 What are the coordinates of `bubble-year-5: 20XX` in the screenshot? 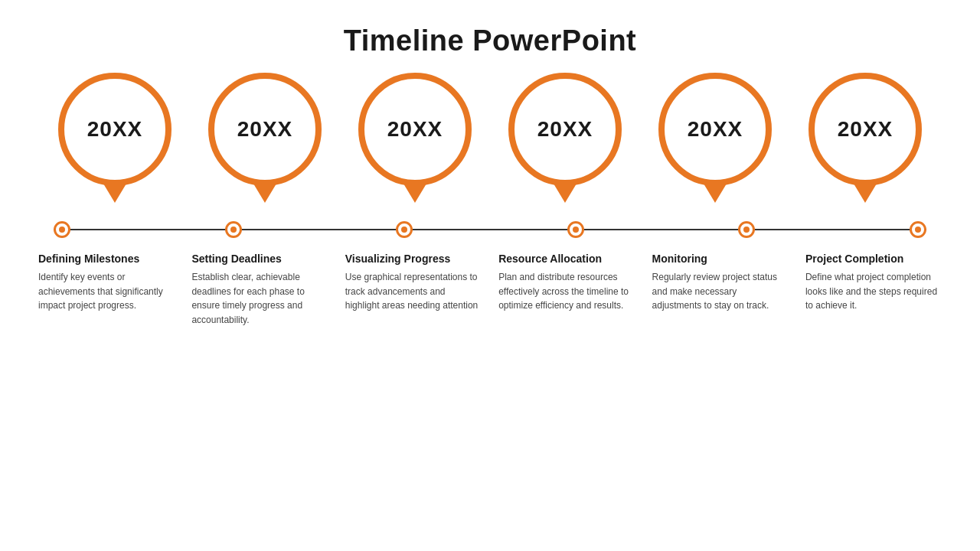 It's located at (715, 129).